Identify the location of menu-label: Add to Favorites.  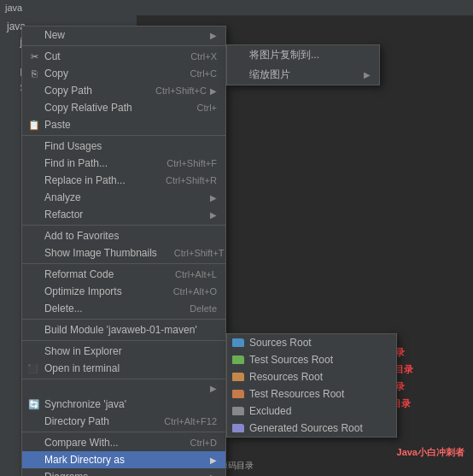
(82, 236).